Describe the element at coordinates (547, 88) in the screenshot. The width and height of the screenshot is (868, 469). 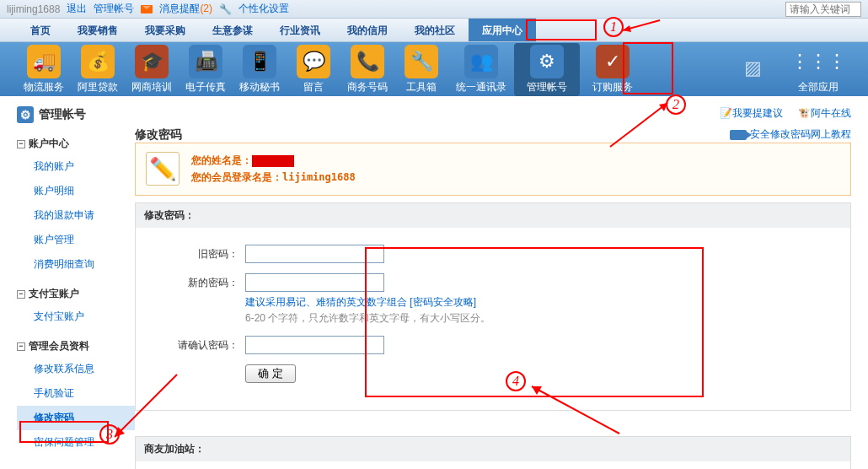
I see `app-label: 管理帐号` at that location.